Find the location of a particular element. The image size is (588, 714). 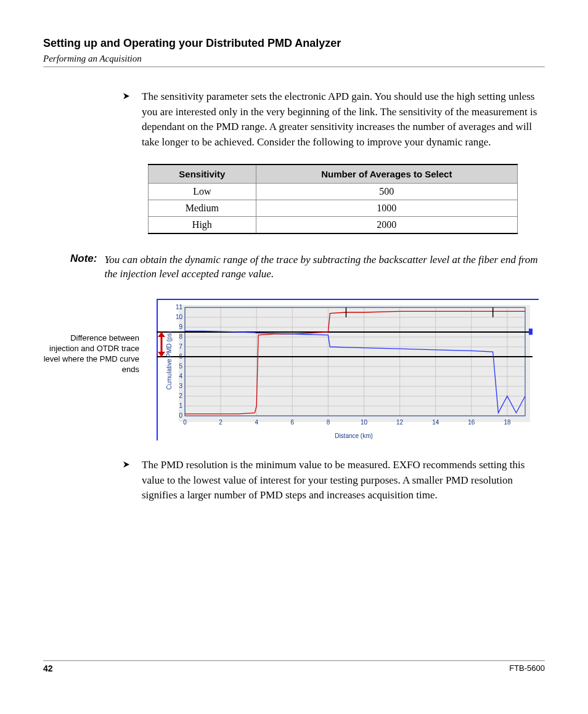

svg-text: 18 is located at coordinates (507, 423).